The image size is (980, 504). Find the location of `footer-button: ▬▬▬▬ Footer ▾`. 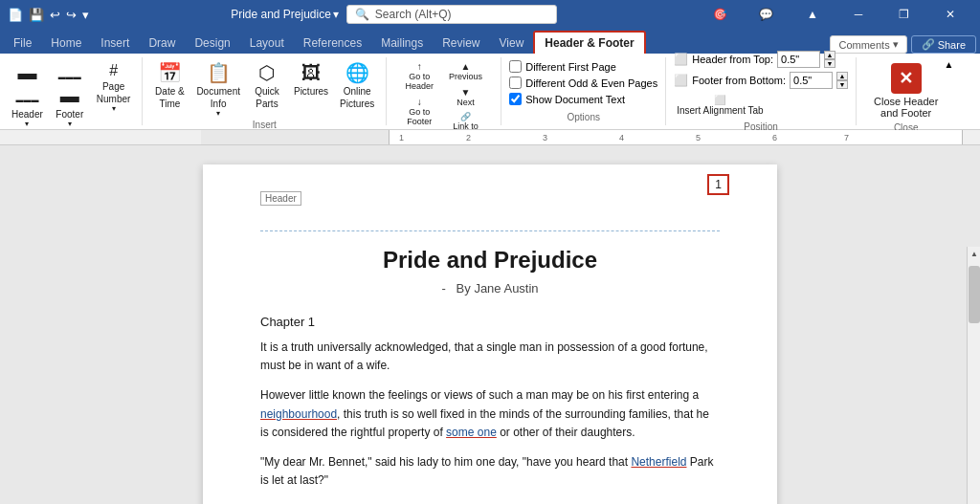

footer-button: ▬▬▬▬ Footer ▾ is located at coordinates (70, 95).